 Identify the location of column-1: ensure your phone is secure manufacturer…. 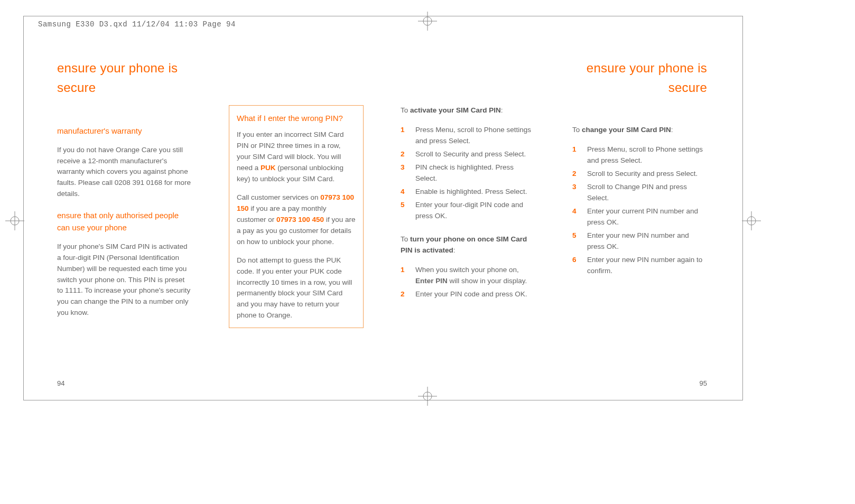
(125, 193).